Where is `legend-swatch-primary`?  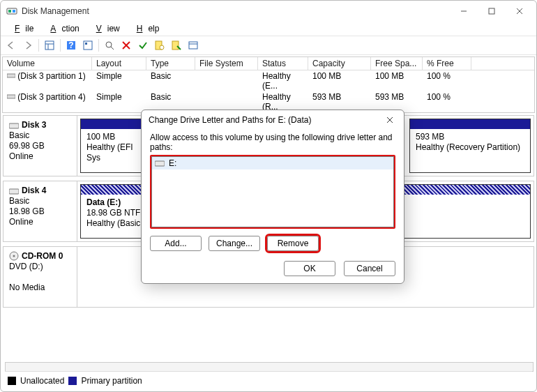
legend-swatch-primary is located at coordinates (73, 381).